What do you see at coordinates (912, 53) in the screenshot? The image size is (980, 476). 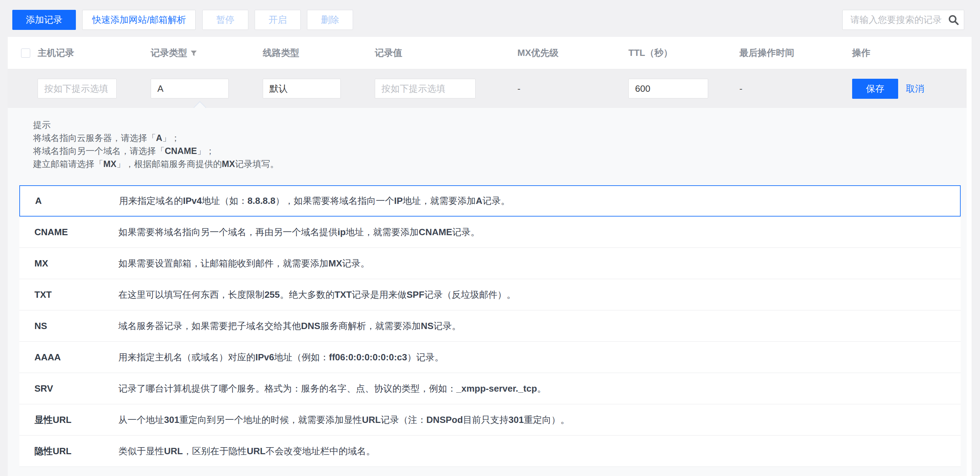 I see `column-actions: 操作` at bounding box center [912, 53].